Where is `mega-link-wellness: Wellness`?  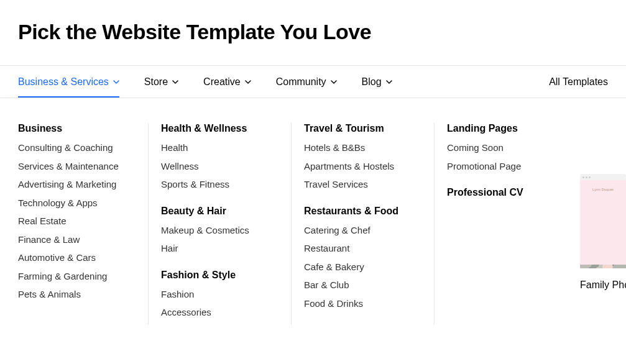 mega-link-wellness: Wellness is located at coordinates (220, 166).